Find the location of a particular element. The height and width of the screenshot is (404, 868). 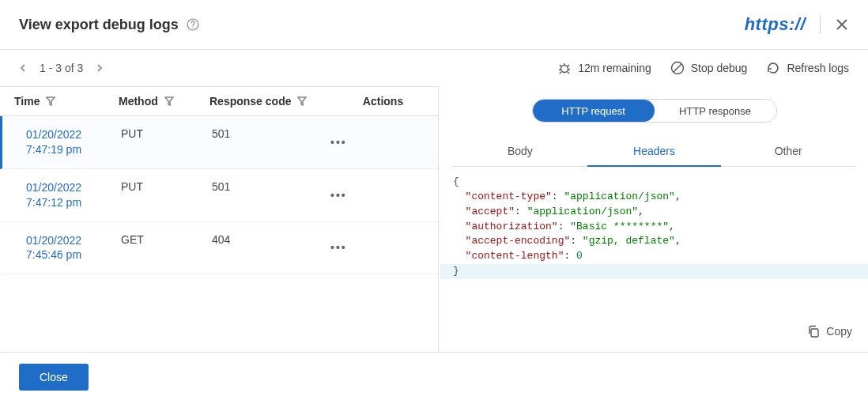

stop-debug-button: Stop debug is located at coordinates (709, 68).